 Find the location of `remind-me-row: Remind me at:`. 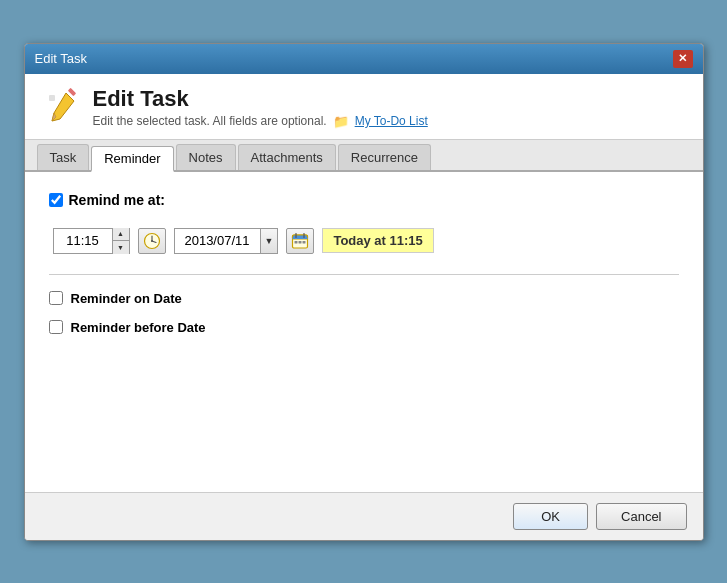

remind-me-row: Remind me at: is located at coordinates (364, 200).